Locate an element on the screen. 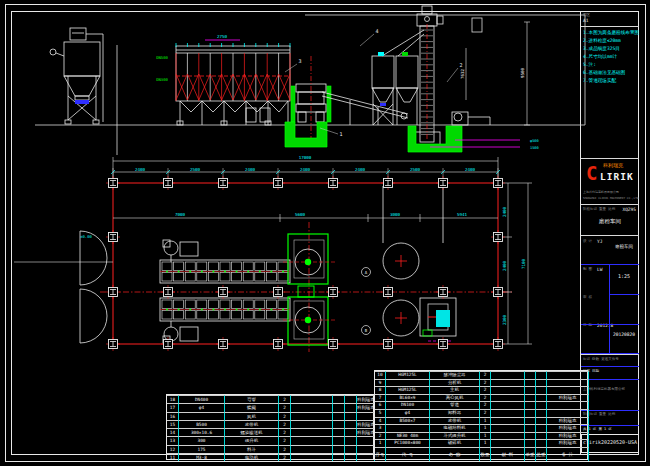 The height and width of the screenshot is (466, 650). clirik-logo: 科利瑞克 C LIRIK 上海科利瑞克机器有限公司 SHANGHAI CLIRI… is located at coordinates (610, 182).